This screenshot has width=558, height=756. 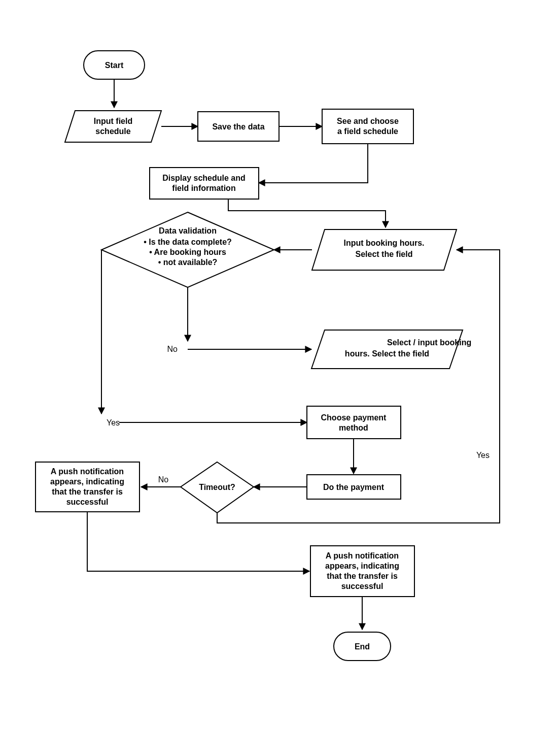 What do you see at coordinates (204, 178) in the screenshot?
I see `display-l1: Display schedule and` at bounding box center [204, 178].